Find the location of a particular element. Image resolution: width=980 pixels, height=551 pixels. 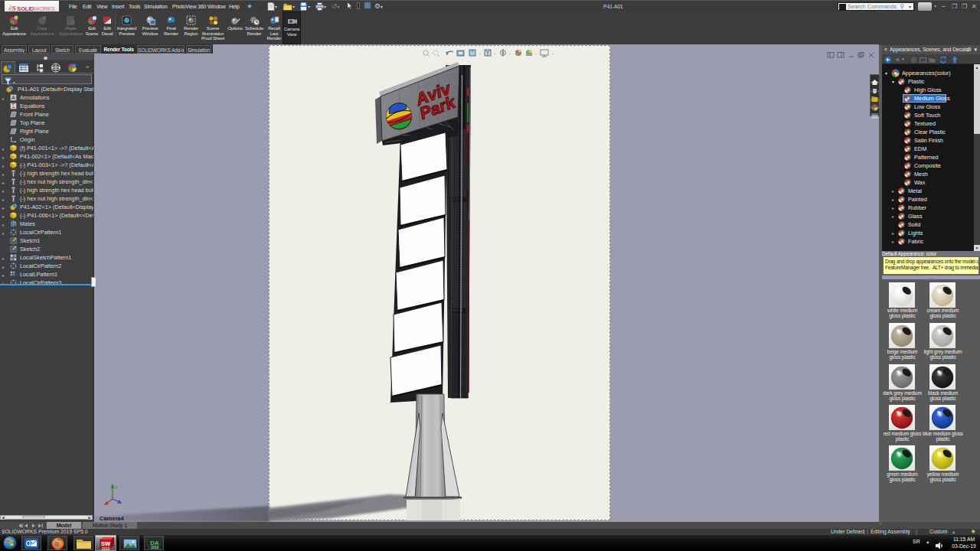

svg-text: A is located at coordinates (14, 98).